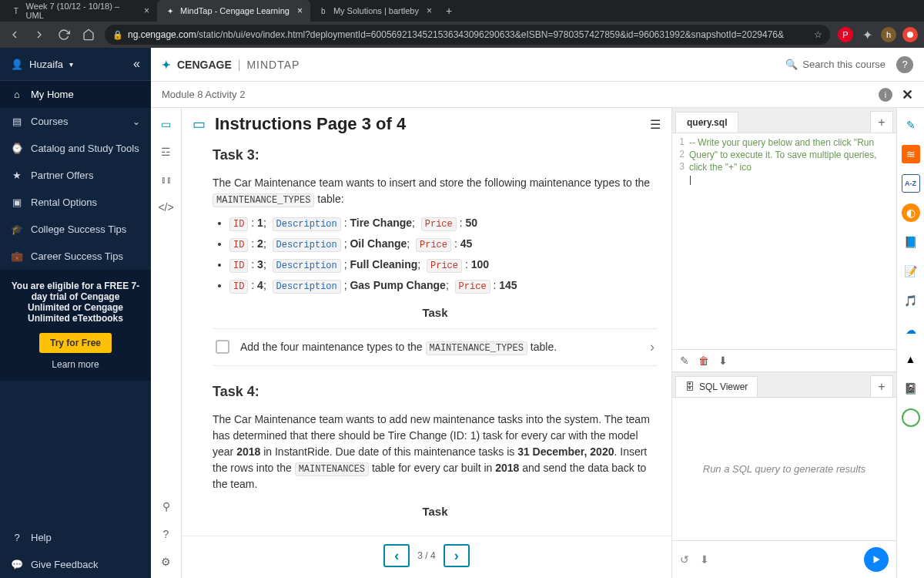 This screenshot has width=924, height=578. I want to click on chart-icon: ⫾⫾, so click(166, 180).